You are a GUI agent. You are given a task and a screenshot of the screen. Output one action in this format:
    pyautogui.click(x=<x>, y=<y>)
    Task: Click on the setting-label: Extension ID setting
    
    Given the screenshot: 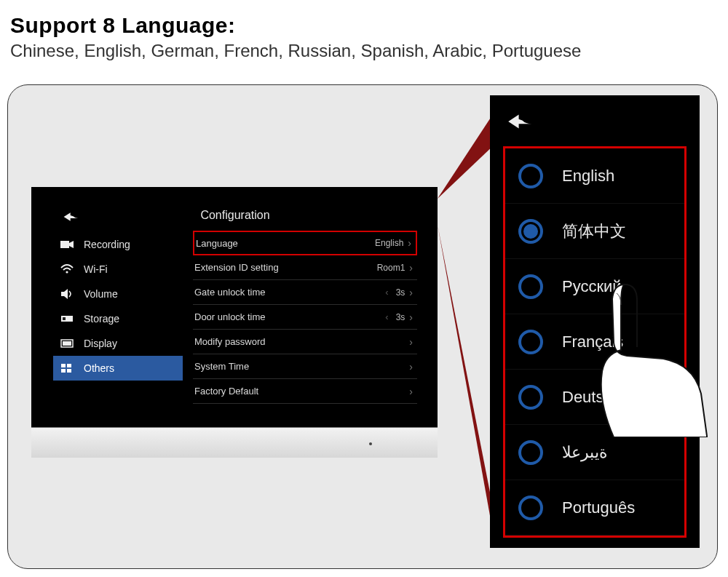 What is the action you would take?
    pyautogui.click(x=237, y=268)
    